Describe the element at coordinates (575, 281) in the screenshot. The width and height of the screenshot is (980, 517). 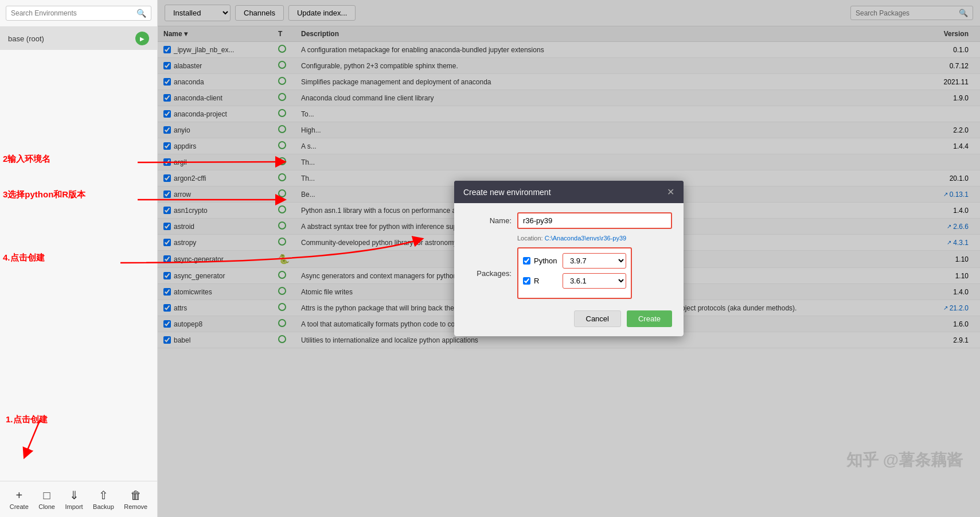
I see `r-pkg-row: R 3.6.1 4.0.3 3.5.3` at that location.